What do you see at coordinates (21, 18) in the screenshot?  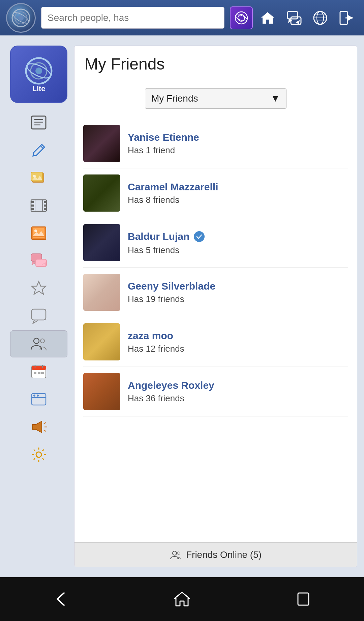 I see `app-logo` at bounding box center [21, 18].